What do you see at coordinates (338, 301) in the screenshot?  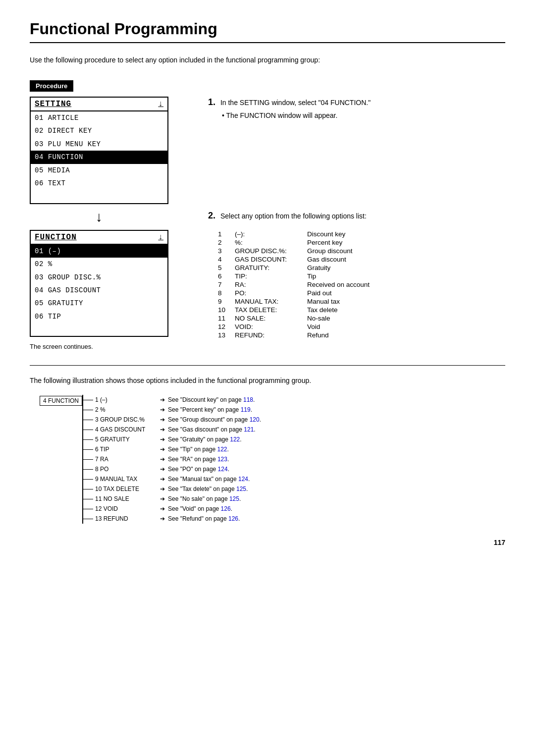 I see `opt-desc-9: Manual tax` at bounding box center [338, 301].